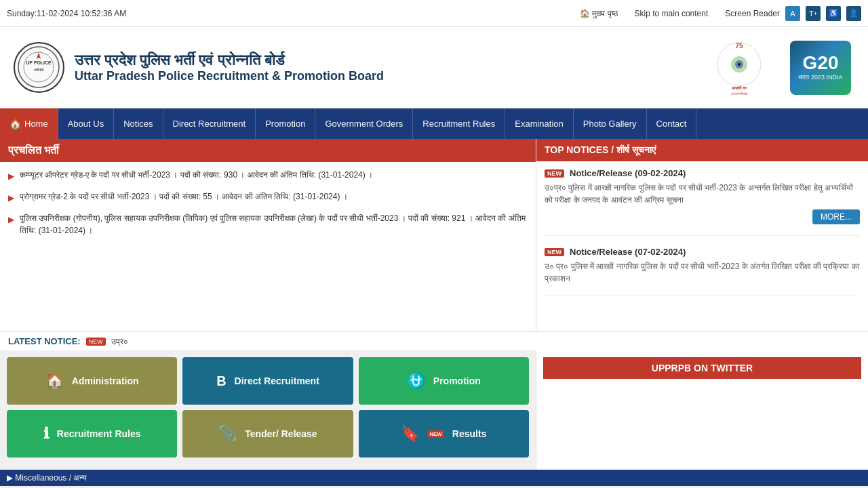  I want to click on news-text-2: प्रोग्रामर ग्रेड-2 के पदों पर सीधी भर्ती…, so click(184, 197).